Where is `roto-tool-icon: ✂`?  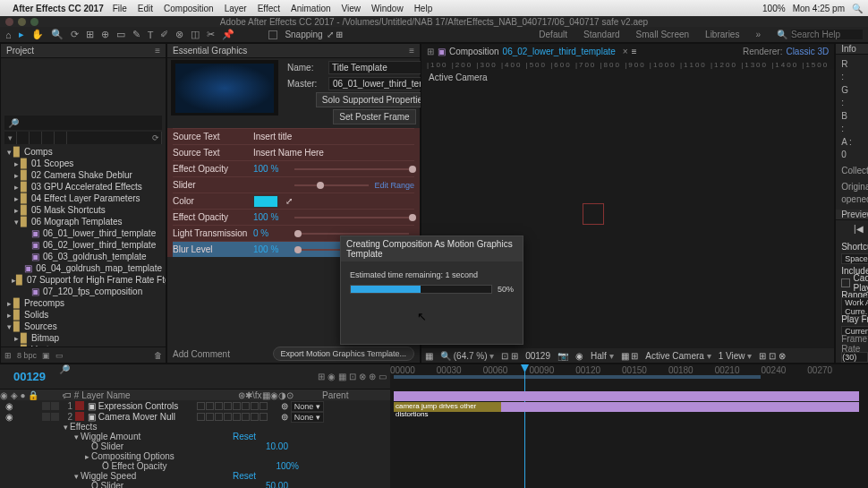 roto-tool-icon: ✂ is located at coordinates (211, 34).